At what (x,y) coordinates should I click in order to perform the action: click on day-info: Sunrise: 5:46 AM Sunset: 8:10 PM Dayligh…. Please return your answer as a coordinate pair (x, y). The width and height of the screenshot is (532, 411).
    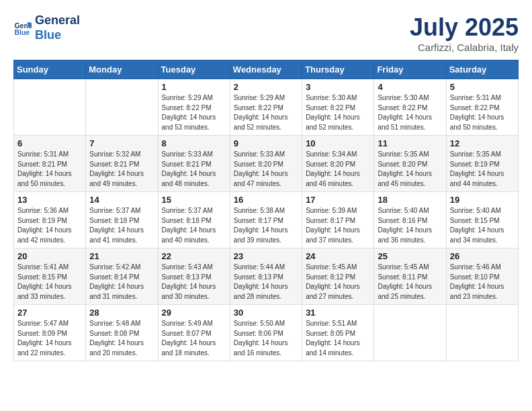
    Looking at the image, I should click on (482, 282).